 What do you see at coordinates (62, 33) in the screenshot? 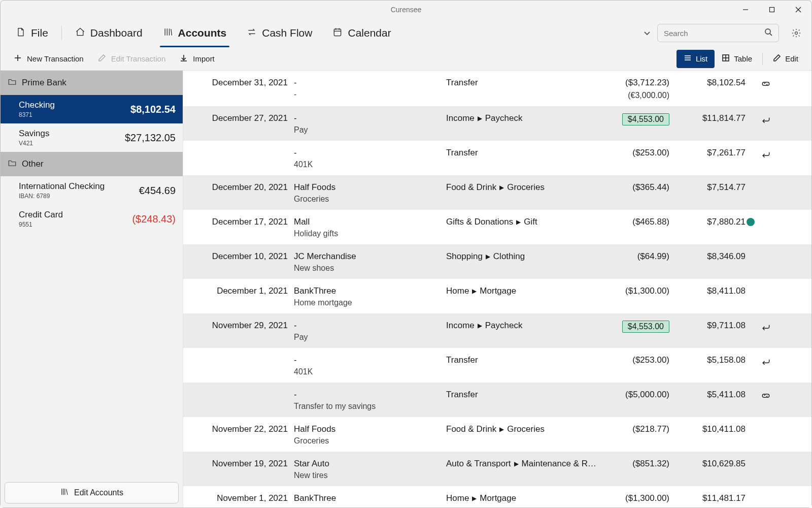
I see `toolbar-divider` at bounding box center [62, 33].